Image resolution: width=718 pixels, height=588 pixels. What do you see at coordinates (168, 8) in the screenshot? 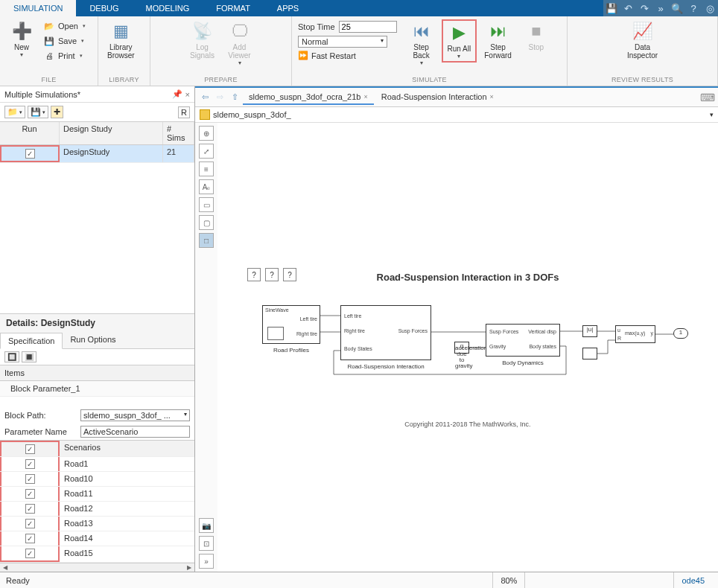
I see `tab-modeling: MODELING` at bounding box center [168, 8].